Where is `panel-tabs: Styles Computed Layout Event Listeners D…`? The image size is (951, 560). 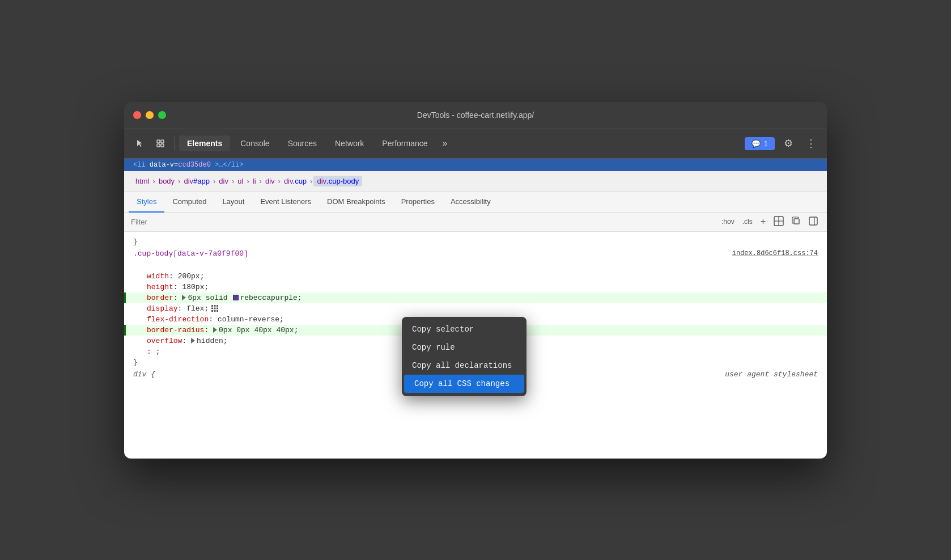
panel-tabs: Styles Computed Layout Event Listeners D… is located at coordinates (475, 202).